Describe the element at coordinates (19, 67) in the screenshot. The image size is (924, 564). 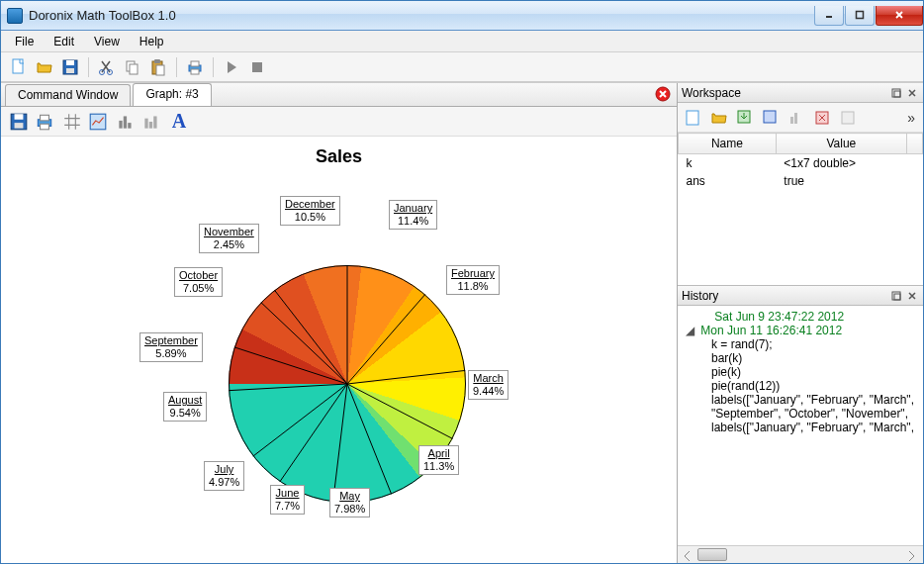
I see `new-file-button` at that location.